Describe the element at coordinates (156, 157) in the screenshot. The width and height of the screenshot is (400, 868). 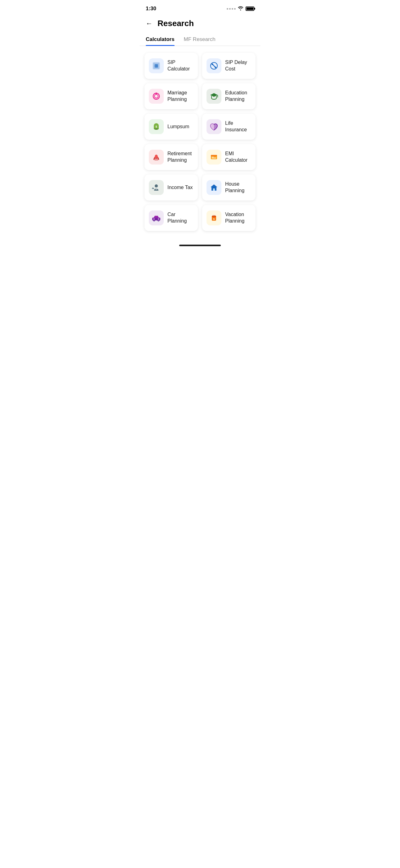
I see `retirement-icon` at that location.